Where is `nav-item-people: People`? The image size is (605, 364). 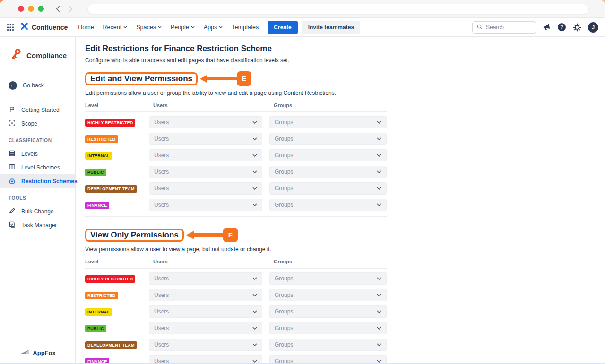
nav-item-people: People is located at coordinates (182, 27).